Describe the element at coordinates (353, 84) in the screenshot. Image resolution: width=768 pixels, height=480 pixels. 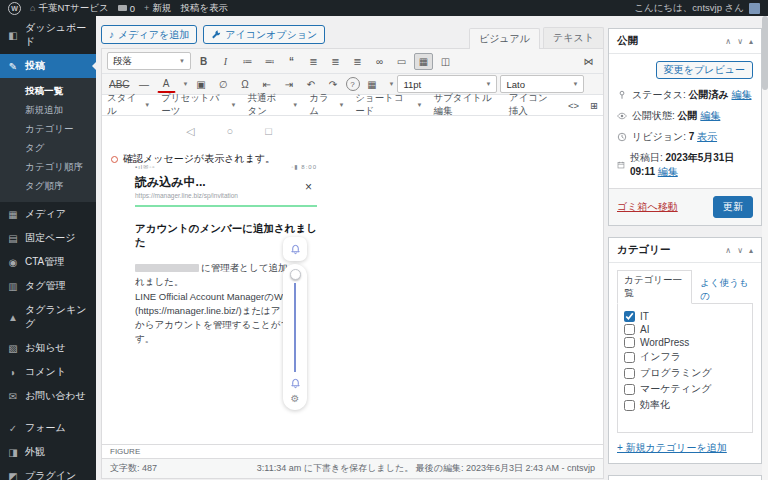
I see `help-button: ?` at that location.